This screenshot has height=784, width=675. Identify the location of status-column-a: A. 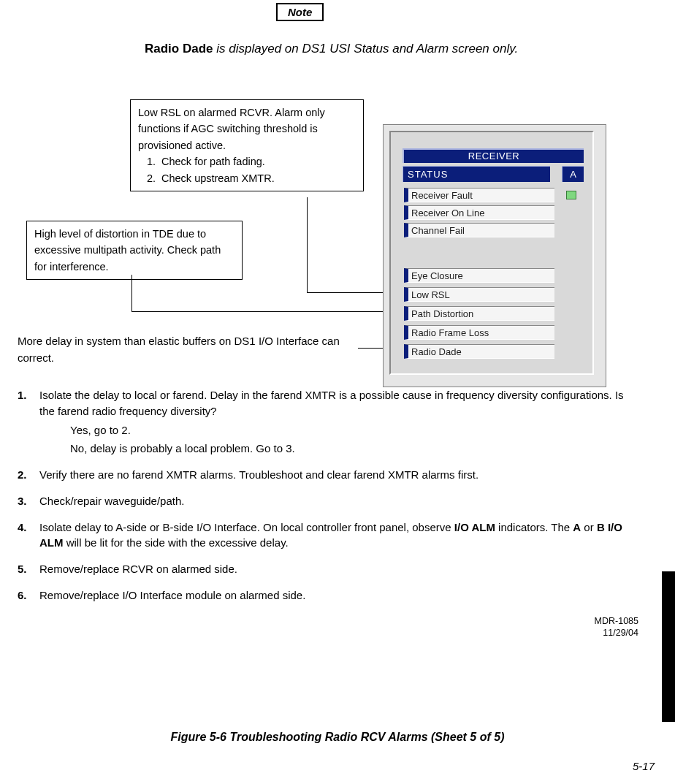
(573, 174).